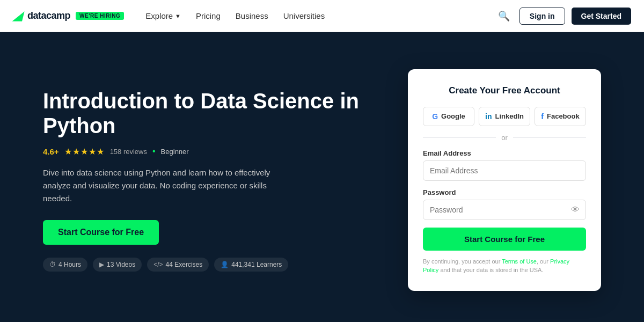 The image size is (644, 322). What do you see at coordinates (504, 165) in the screenshot?
I see `email-group: Email Address` at bounding box center [504, 165].